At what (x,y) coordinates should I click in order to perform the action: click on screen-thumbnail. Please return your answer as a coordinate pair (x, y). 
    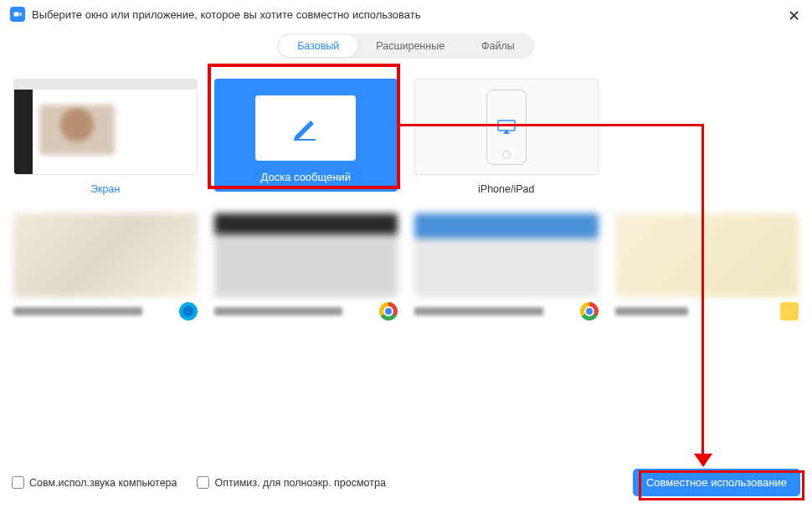
    Looking at the image, I should click on (105, 127).